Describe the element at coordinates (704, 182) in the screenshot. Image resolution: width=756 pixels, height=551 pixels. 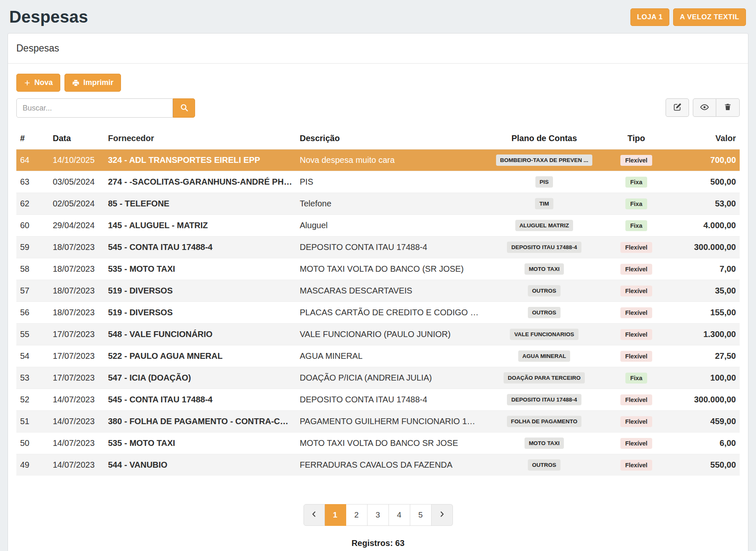
I see `row-valor: 500,00` at that location.